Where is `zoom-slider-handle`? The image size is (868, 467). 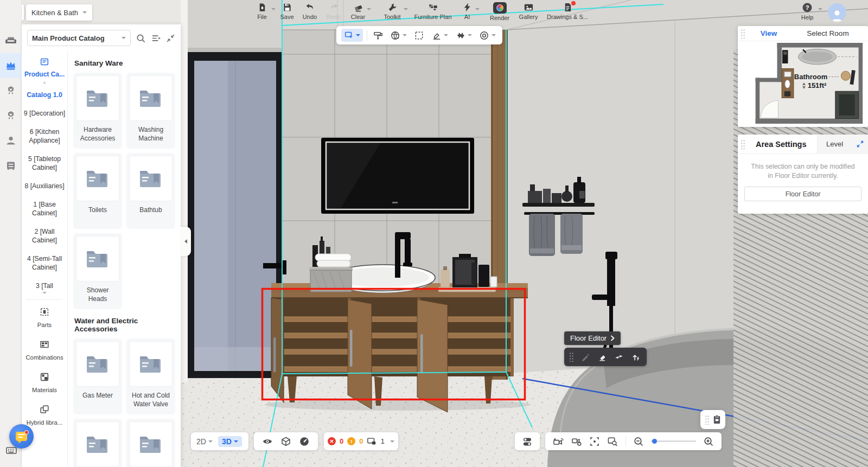 zoom-slider-handle is located at coordinates (654, 442).